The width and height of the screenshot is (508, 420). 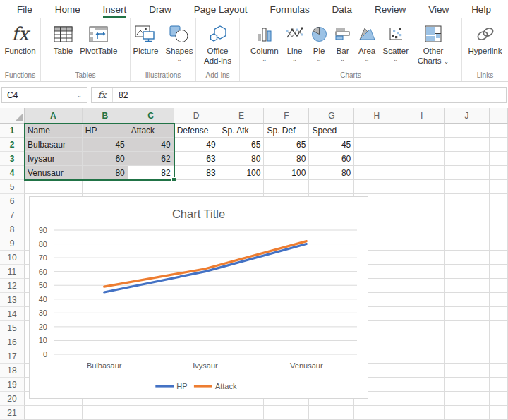 What do you see at coordinates (396, 42) in the screenshot?
I see `scatter-chart-button: Scatter ⌄` at bounding box center [396, 42].